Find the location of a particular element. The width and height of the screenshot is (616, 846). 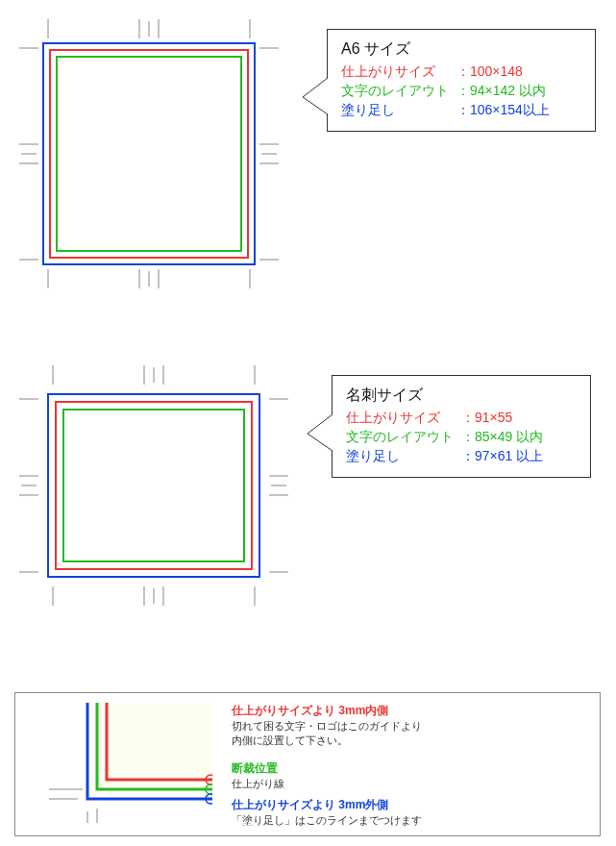

row-value: ：100×148 is located at coordinates (490, 72).